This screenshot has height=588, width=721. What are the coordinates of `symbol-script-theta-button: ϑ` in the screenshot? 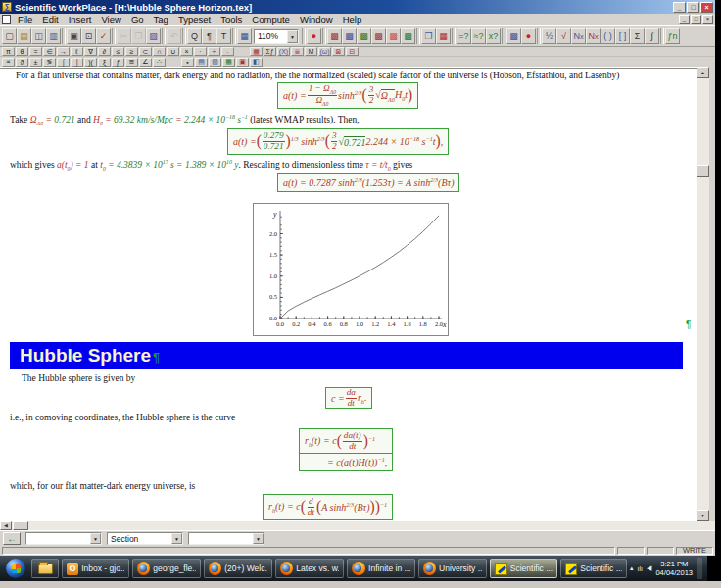 It's located at (22, 63).